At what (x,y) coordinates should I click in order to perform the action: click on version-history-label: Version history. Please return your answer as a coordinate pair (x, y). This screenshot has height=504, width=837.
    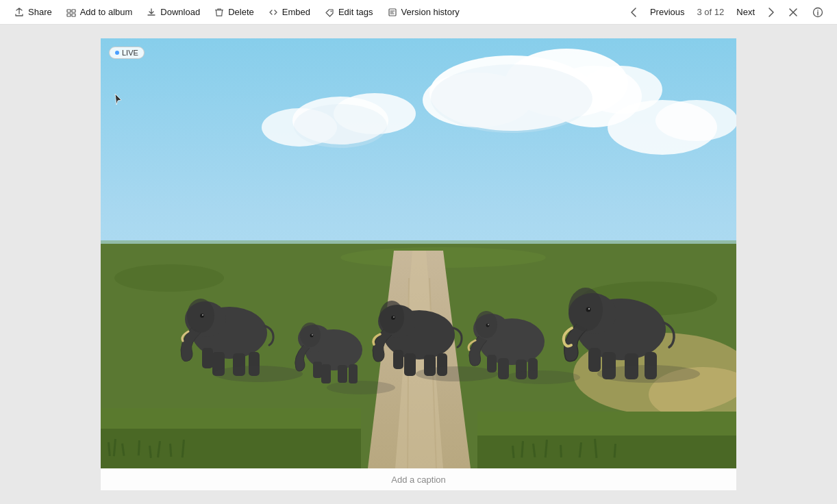
    Looking at the image, I should click on (430, 12).